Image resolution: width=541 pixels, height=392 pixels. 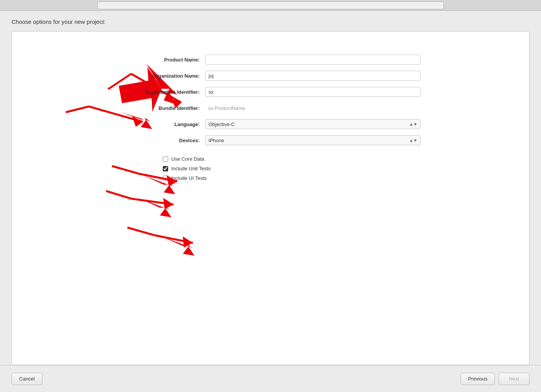 I want to click on navigation-buttons: Previous Next, so click(x=495, y=379).